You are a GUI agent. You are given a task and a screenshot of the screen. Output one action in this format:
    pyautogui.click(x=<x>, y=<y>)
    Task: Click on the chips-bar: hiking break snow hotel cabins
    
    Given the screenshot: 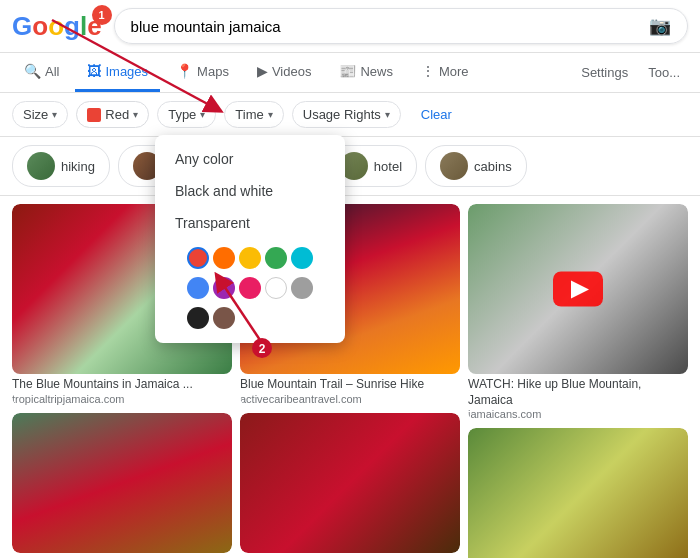 What is the action you would take?
    pyautogui.click(x=350, y=166)
    